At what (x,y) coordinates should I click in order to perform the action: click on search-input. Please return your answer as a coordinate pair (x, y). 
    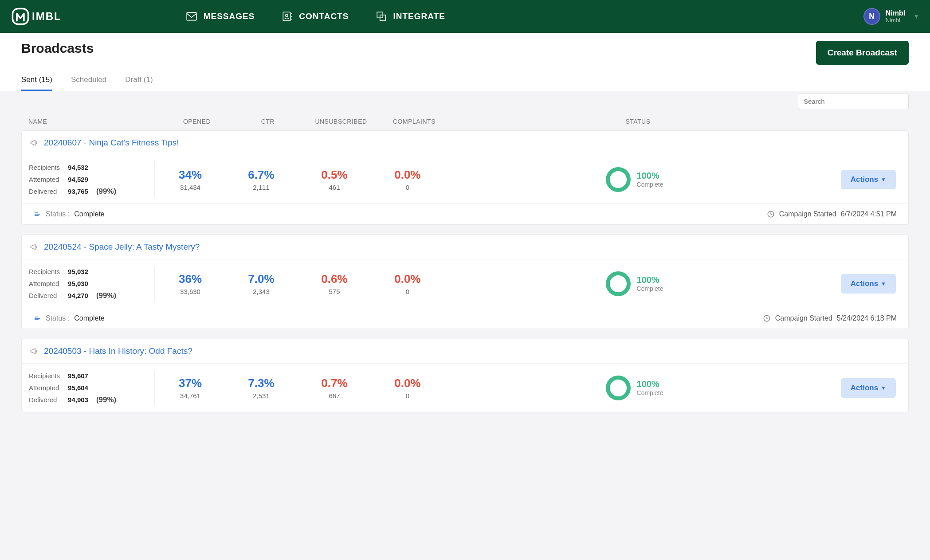
    Looking at the image, I should click on (853, 101).